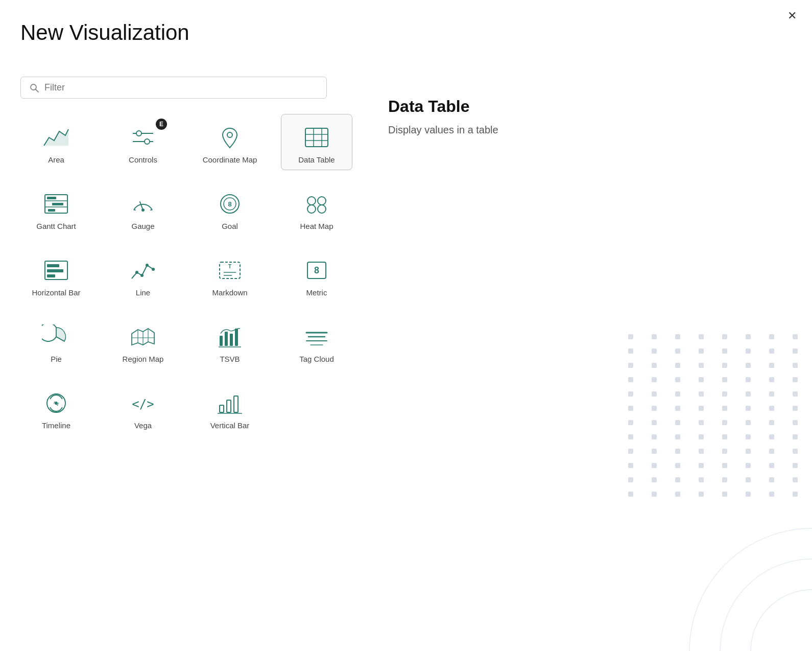 The width and height of the screenshot is (812, 651). I want to click on close-button: ✕, so click(792, 16).